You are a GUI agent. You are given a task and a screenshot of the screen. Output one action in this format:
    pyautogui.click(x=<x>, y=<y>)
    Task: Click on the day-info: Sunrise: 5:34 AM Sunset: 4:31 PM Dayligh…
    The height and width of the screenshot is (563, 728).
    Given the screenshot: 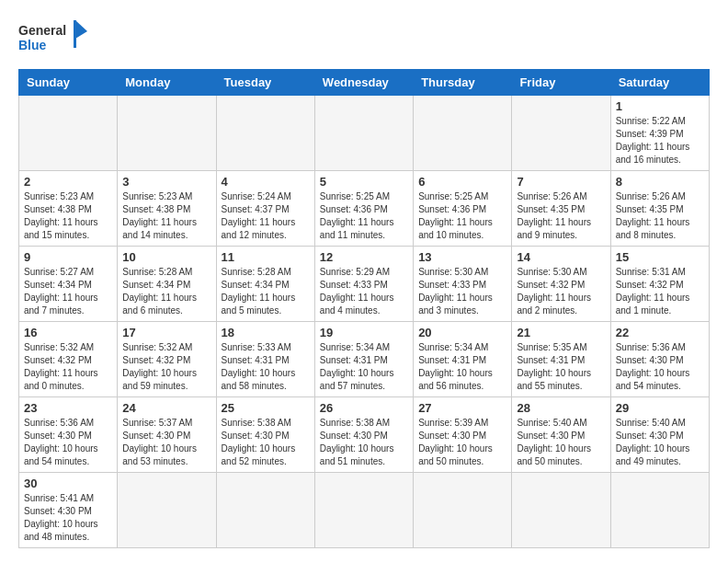 What is the action you would take?
    pyautogui.click(x=364, y=367)
    